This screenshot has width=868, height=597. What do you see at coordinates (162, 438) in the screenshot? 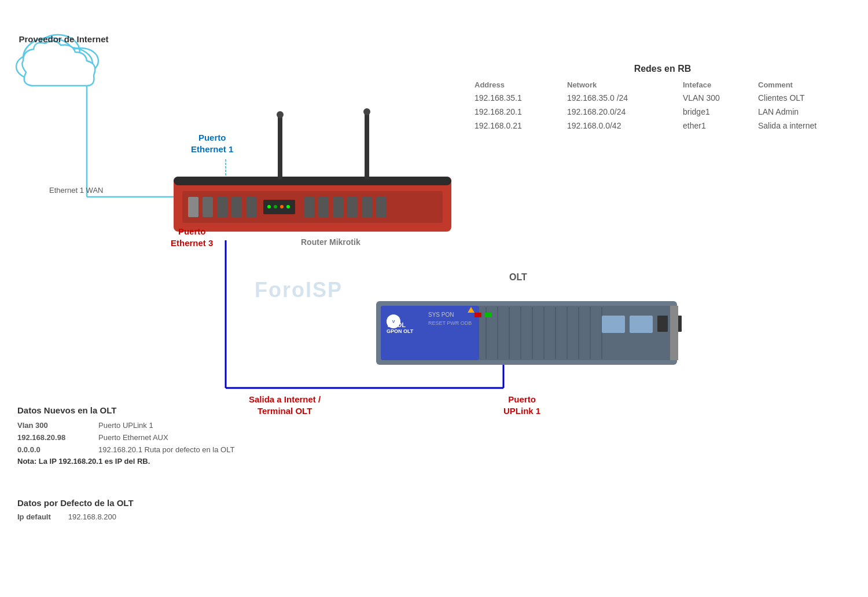
I see `datos-nuevos-row2: 192.168.20.98 Puerto Ethernet AUX` at bounding box center [162, 438].